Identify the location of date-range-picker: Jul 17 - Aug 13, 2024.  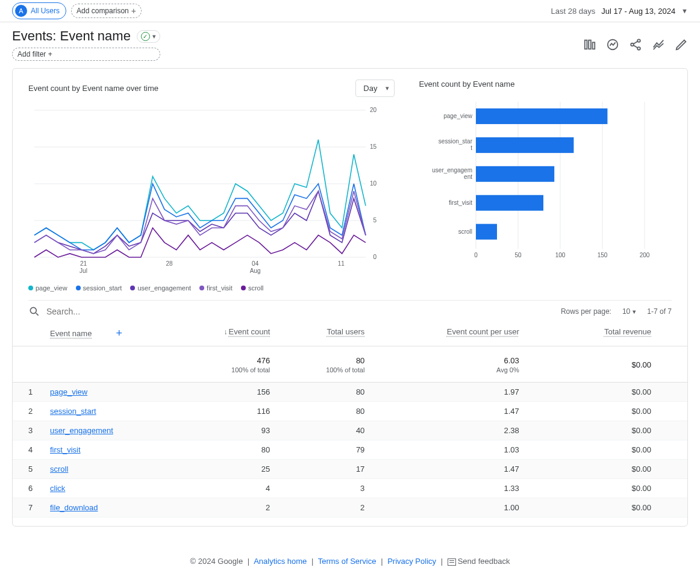
(639, 11).